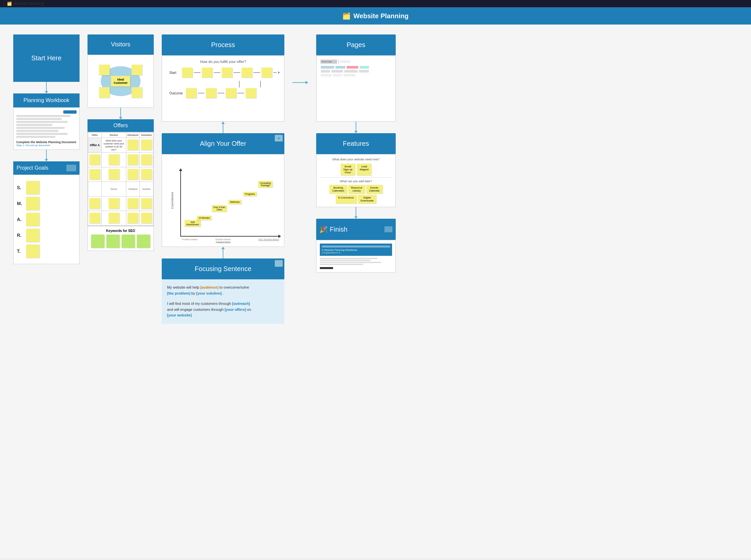 The height and width of the screenshot is (560, 751). I want to click on focusing-header: Focusing Sentence, so click(223, 269).